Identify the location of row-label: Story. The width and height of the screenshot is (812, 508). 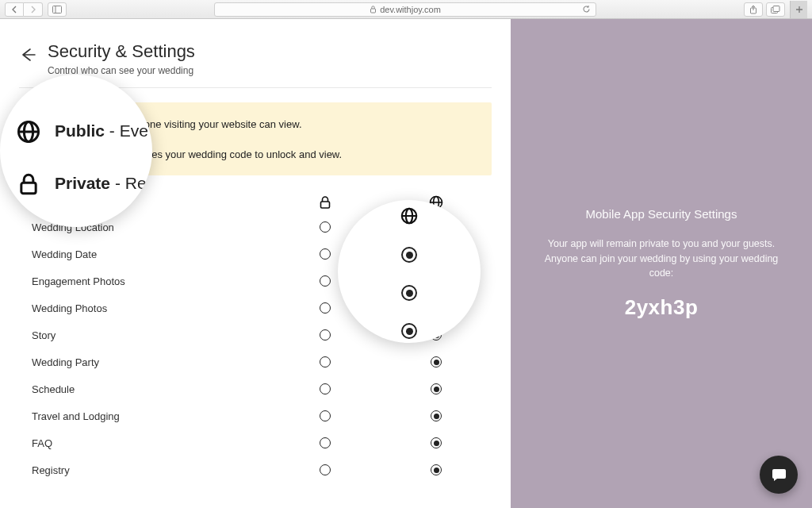
(151, 335).